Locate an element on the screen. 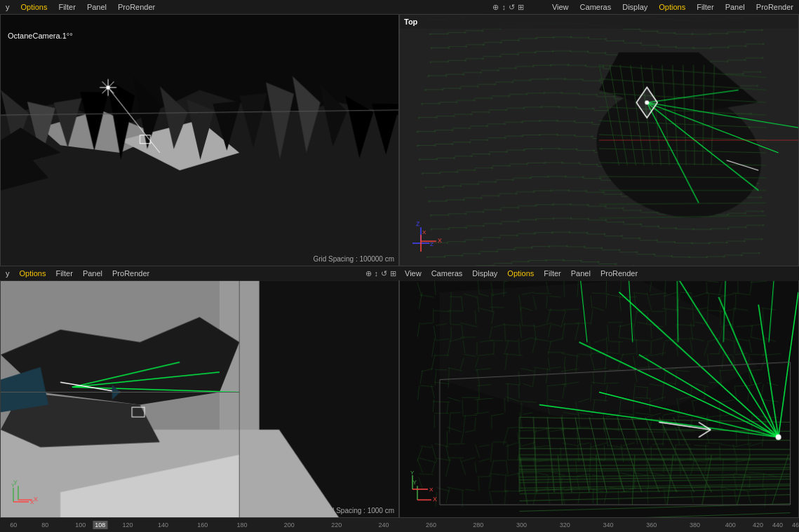 Image resolution: width=799 pixels, height=532 pixels. grid-spacing-vp3: Grid Spacing : 1000 cm is located at coordinates (358, 510).